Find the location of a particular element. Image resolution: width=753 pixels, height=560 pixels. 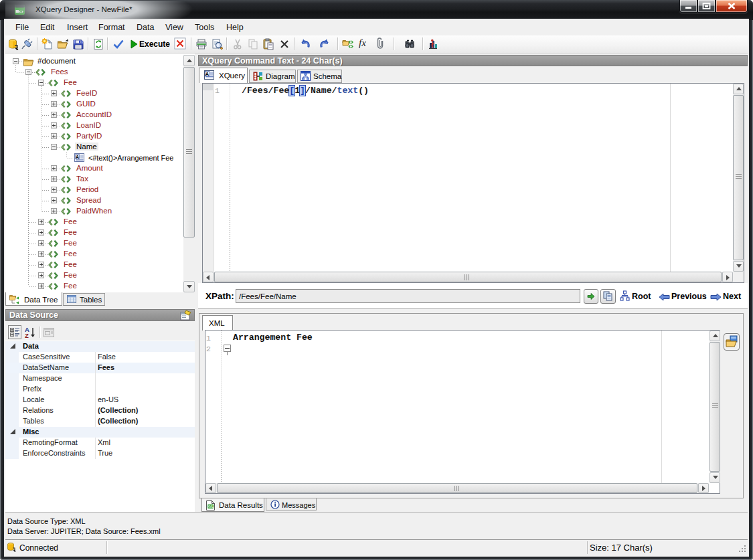

svg-text: A is located at coordinates (207, 74).